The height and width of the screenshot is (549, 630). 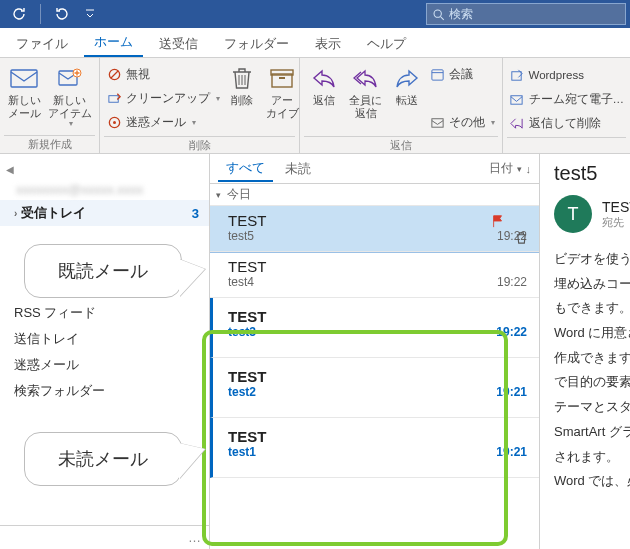 What do you see at coordinates (577, 100) in the screenshot?
I see `quick-team-label: チーム宛て電子…` at bounding box center [577, 100].